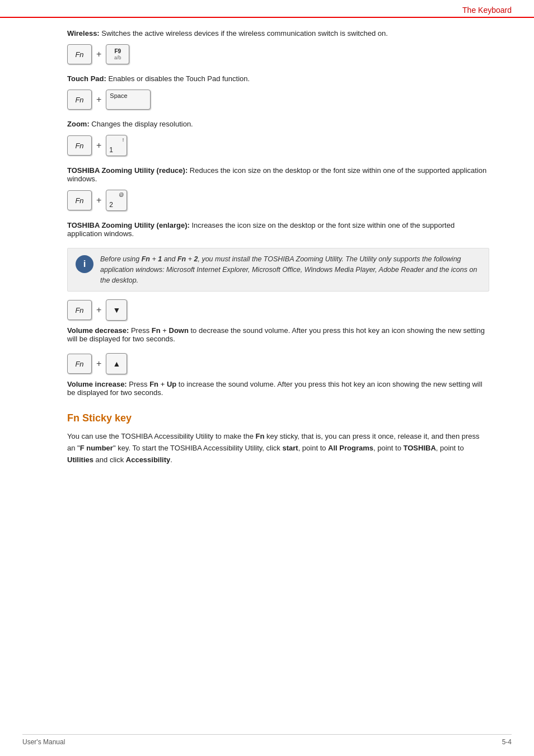 The width and height of the screenshot is (534, 756). What do you see at coordinates (129, 225) in the screenshot?
I see `toshiba-enlarge-label: TOSHIBA Zooming Utility (enlarge):` at bounding box center [129, 225].